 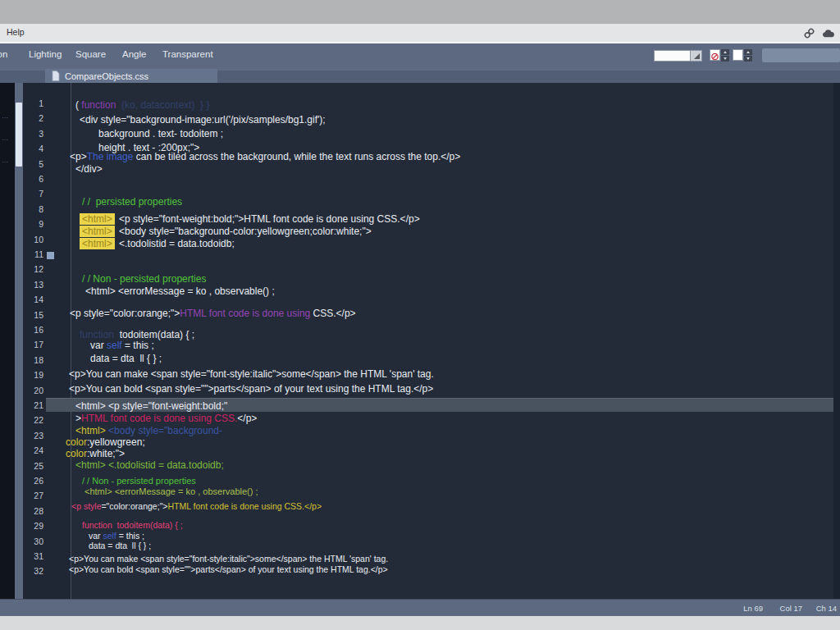 I want to click on code-segment: <.todolistid = data.todoidb;, so click(x=176, y=244).